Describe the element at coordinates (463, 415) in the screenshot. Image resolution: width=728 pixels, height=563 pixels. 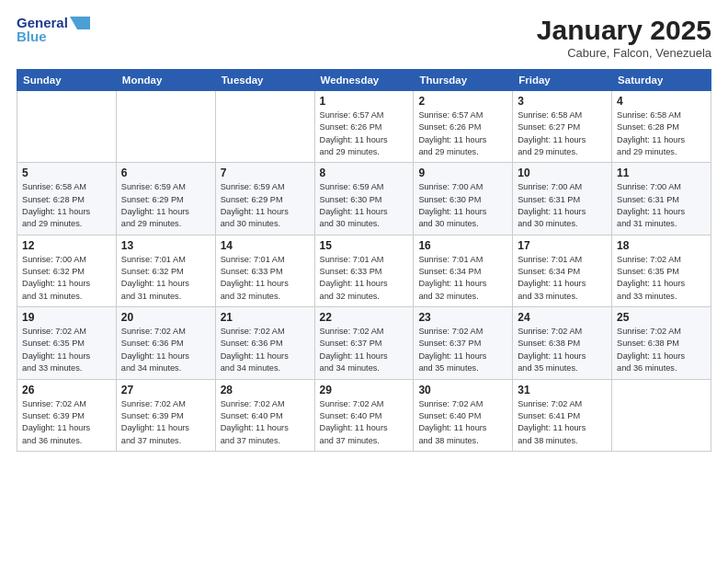
I see `table-row: 30Sunrise: 7:02 AM Sunset: 6:40 PM Dayli…` at that location.